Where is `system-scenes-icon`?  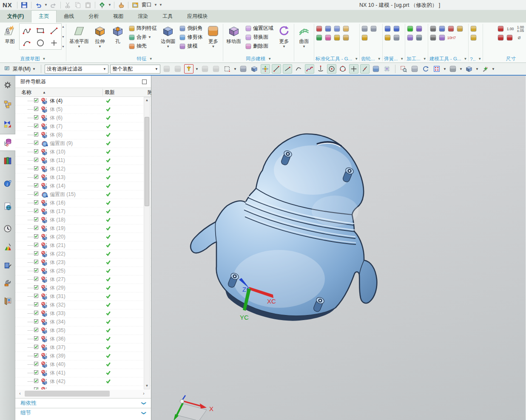 system-scenes-icon is located at coordinates (8, 265).